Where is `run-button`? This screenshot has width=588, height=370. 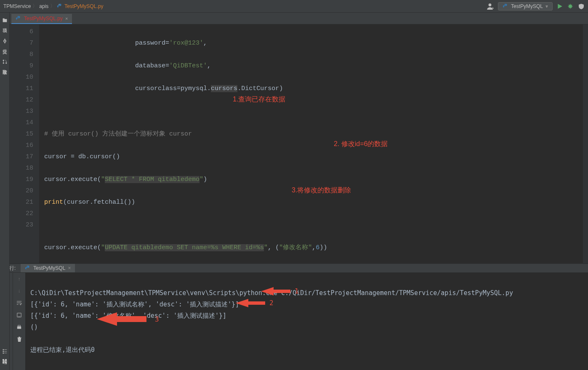
run-button is located at coordinates (560, 6).